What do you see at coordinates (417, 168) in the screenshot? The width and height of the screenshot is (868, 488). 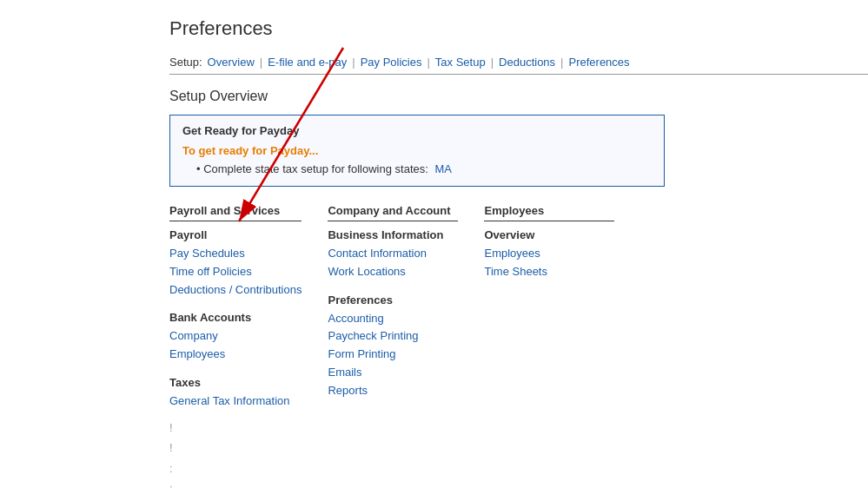 I see `alert-bullet: Complete state tax setup for following s…` at bounding box center [417, 168].